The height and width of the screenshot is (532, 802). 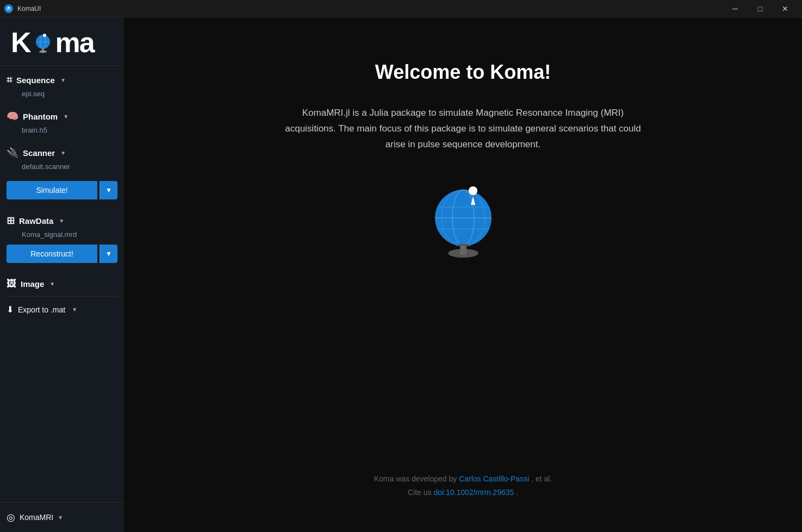 I want to click on rawdata-section: ⊞ RawData ▼ Koma_signal.mrd, so click(x=62, y=224).